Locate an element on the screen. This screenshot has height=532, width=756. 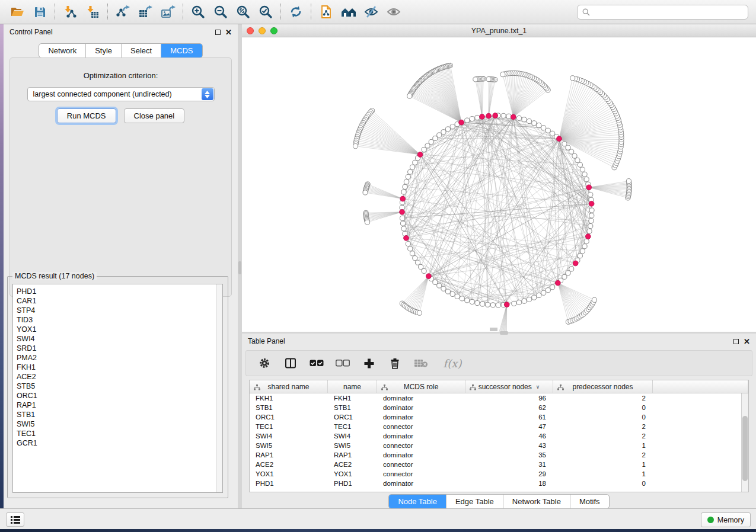
mcds-result-item: TEC1 is located at coordinates (117, 434).